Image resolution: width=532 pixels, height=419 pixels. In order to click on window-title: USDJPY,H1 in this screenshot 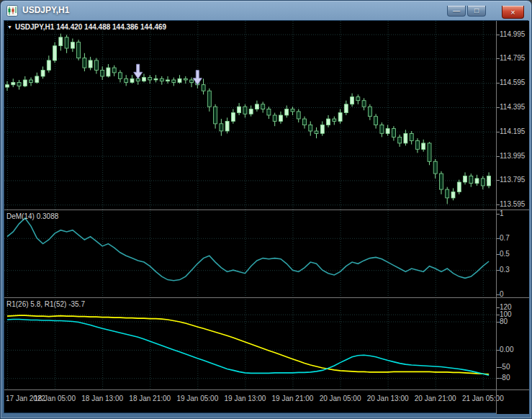, I will do `click(46, 10)`.